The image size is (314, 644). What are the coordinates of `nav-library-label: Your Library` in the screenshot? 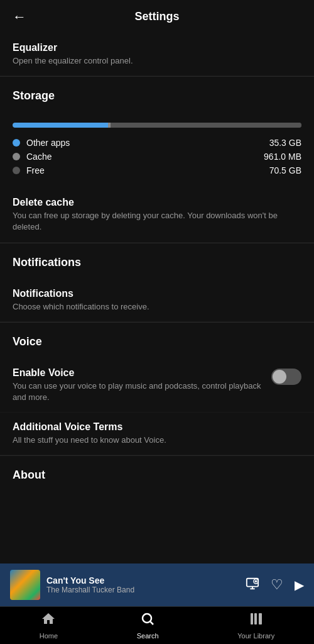 It's located at (256, 636).